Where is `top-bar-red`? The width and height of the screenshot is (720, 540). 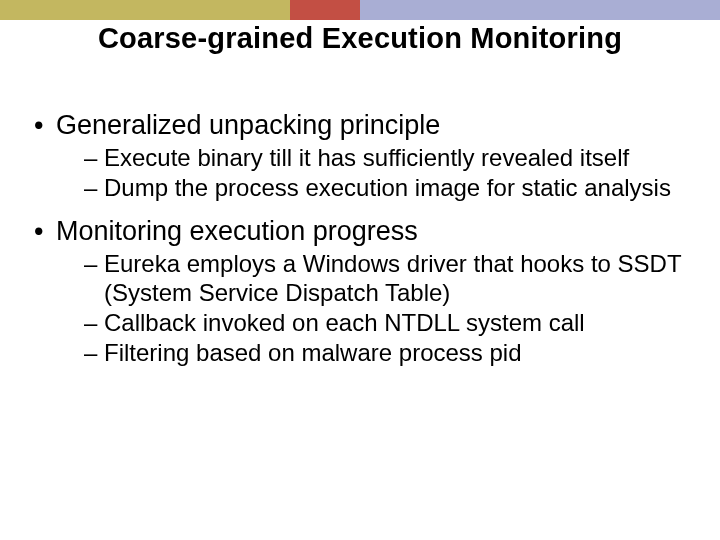 top-bar-red is located at coordinates (325, 10).